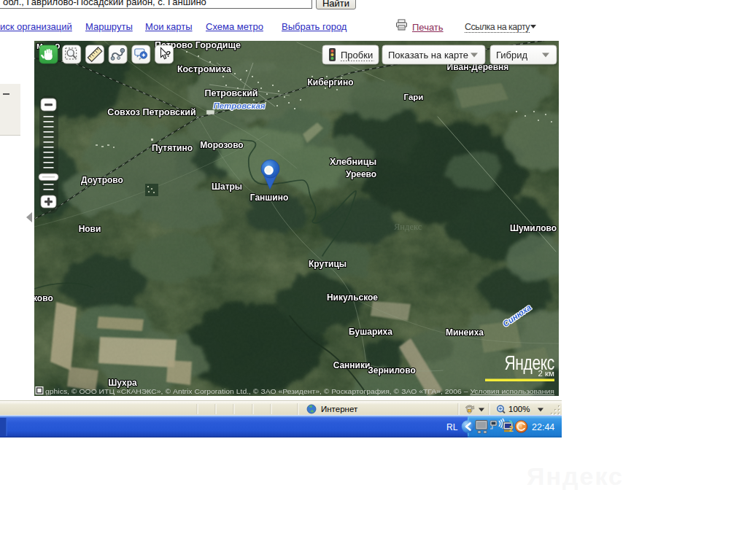 The width and height of the screenshot is (747, 560). Describe the element at coordinates (152, 112) in the screenshot. I see `svg-text: Совхоз Петровский` at that location.